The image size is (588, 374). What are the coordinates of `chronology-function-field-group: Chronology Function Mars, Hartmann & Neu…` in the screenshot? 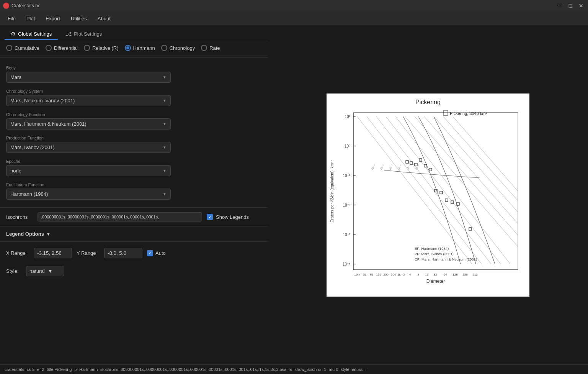 It's located at (134, 121).